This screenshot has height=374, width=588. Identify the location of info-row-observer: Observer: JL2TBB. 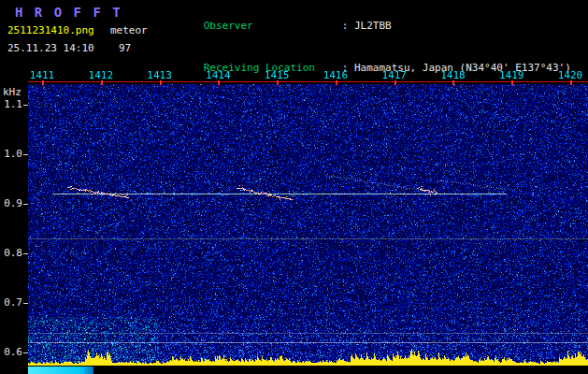
(368, 26).